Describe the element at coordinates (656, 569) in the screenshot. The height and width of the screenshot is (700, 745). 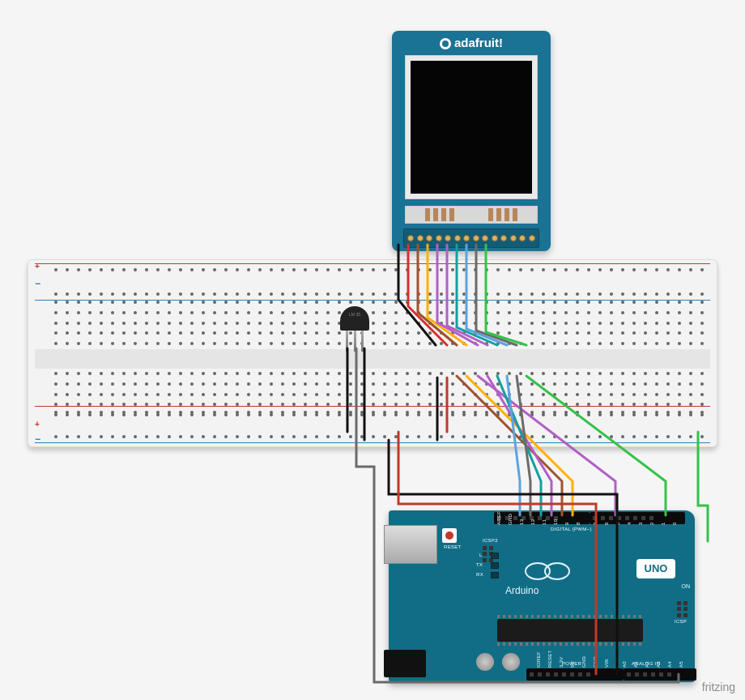
I see `uno-badge: UNO` at that location.